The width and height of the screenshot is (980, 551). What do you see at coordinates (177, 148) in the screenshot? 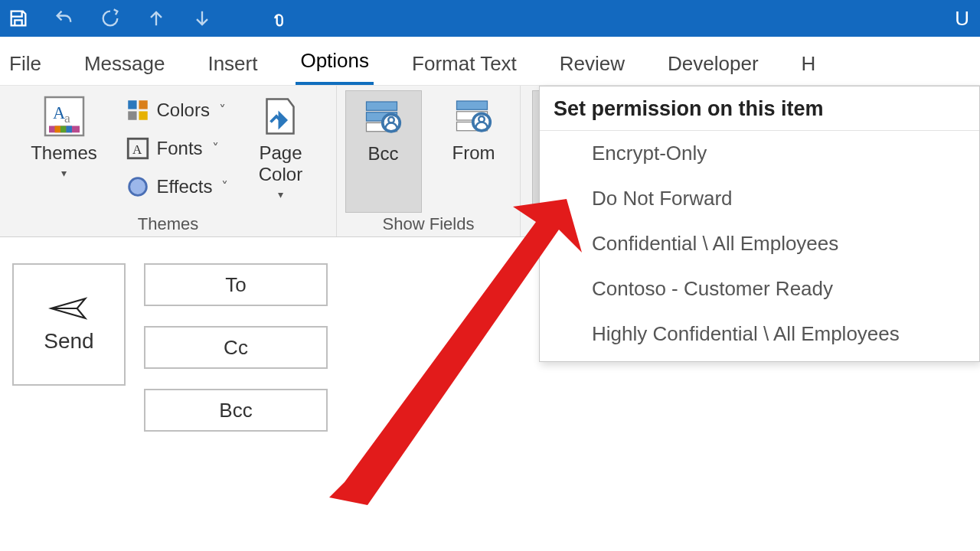
I see `fonts-button: A Fonts ˅` at bounding box center [177, 148].